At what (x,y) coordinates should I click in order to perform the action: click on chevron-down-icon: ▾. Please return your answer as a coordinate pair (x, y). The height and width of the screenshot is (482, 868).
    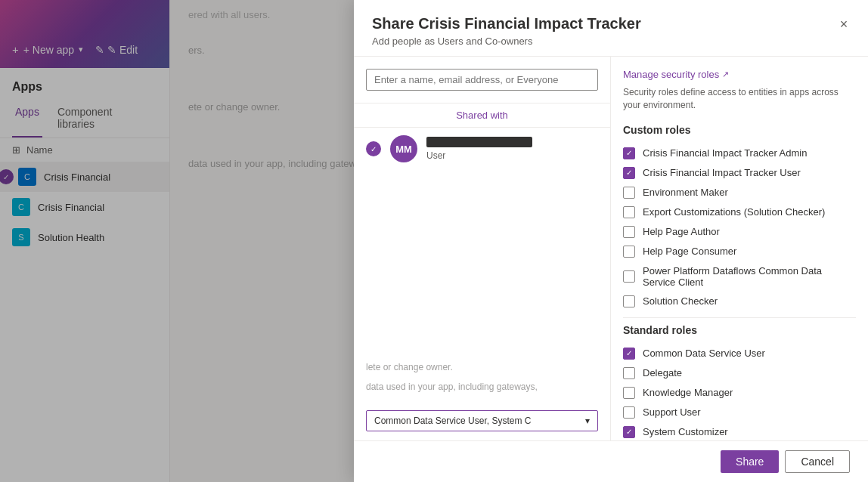
    Looking at the image, I should click on (587, 421).